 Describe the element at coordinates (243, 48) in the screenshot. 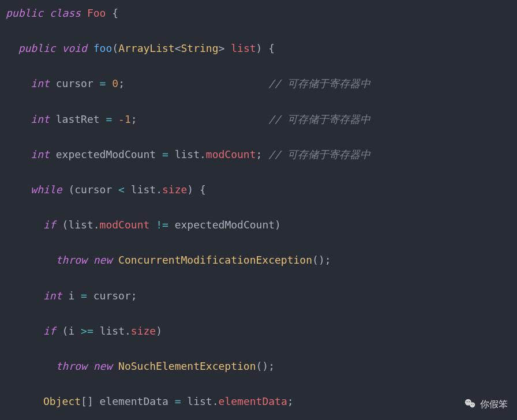

I see `param-list: list` at that location.